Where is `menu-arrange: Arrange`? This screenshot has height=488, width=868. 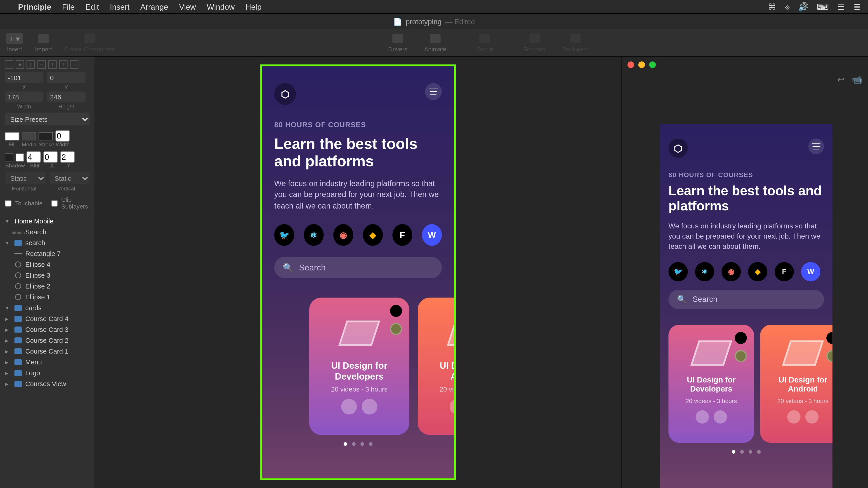 menu-arrange: Arrange is located at coordinates (154, 7).